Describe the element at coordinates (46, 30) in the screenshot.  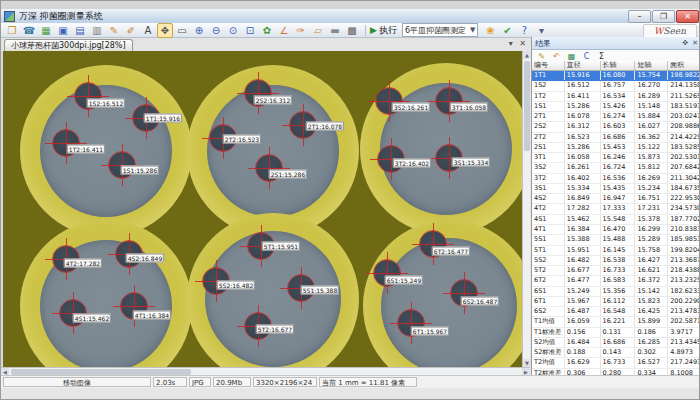
I see `gallery-icon: ▦` at that location.